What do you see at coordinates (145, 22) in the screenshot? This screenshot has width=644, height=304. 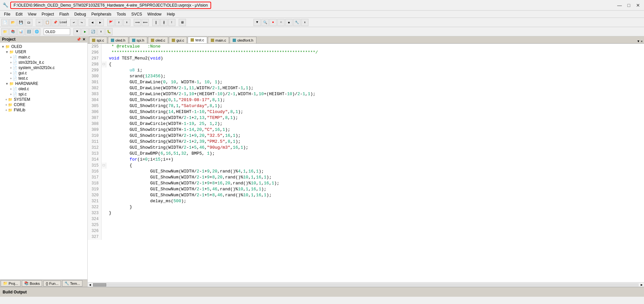 I see `unindent-button: ⟸` at bounding box center [145, 22].